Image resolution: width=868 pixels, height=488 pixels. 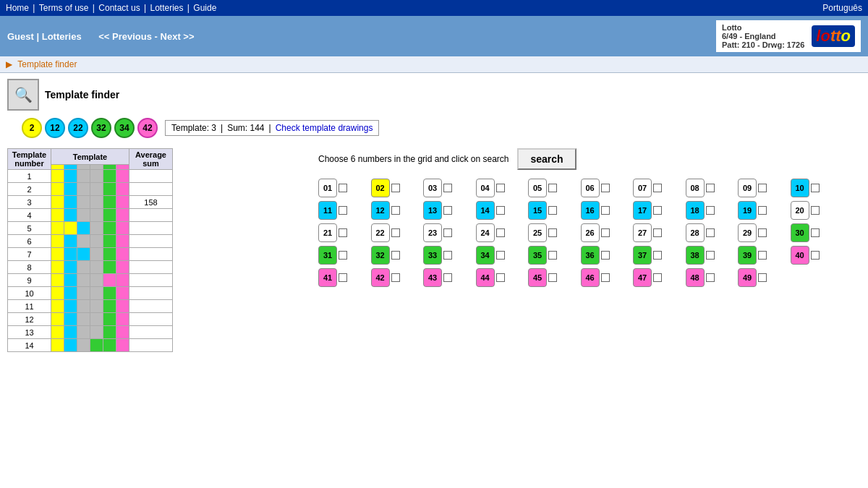 I want to click on lotteries-link: Lotteries, so click(x=166, y=8).